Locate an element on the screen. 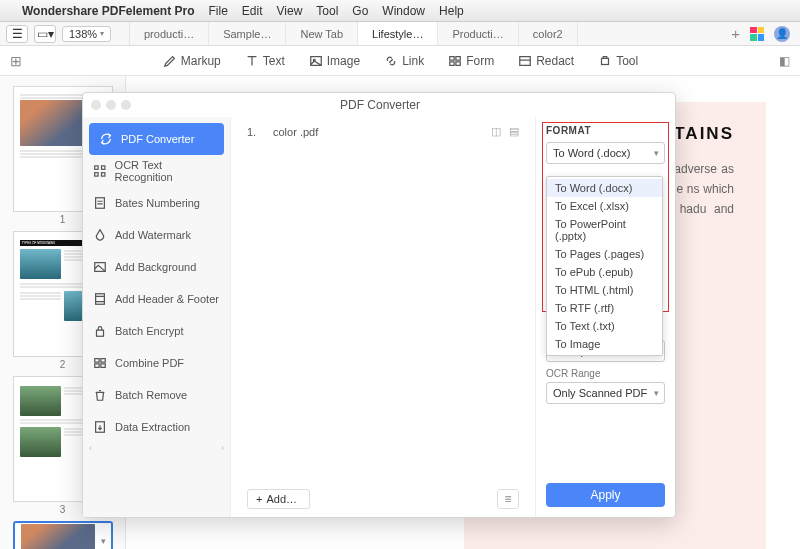 The height and width of the screenshot is (549, 800). ocr-range-label: OCR Range is located at coordinates (606, 374).